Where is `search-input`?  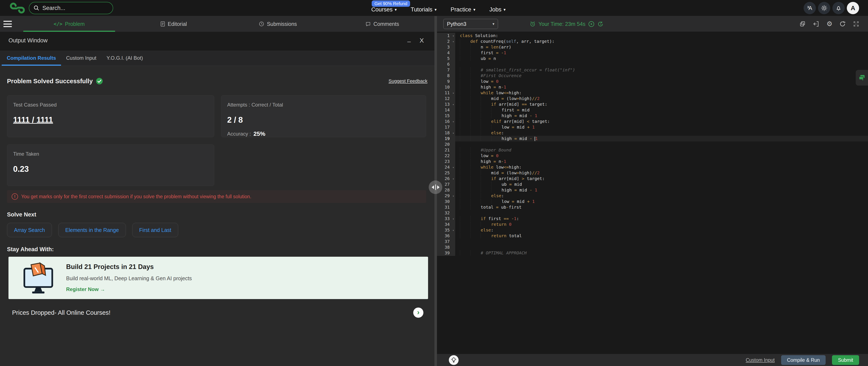
search-input is located at coordinates (74, 8).